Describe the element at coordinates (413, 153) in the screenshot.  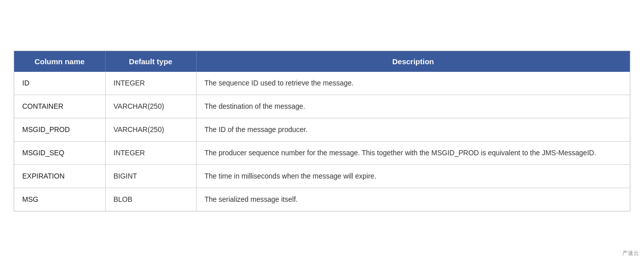
I see `cell-description: The producer sequence number for the mes…` at that location.